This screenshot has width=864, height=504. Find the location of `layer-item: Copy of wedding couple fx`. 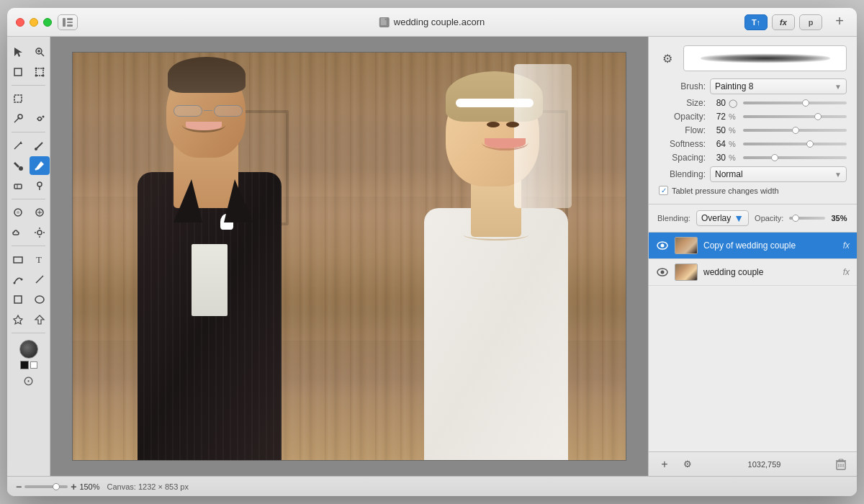

layer-item: Copy of wedding couple fx is located at coordinates (753, 246).